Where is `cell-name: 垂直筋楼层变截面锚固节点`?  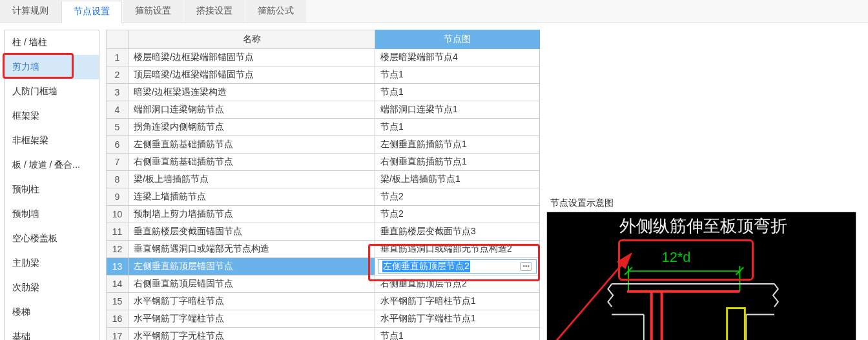 cell-name: 垂直筋楼层变截面锚固节点 is located at coordinates (252, 232).